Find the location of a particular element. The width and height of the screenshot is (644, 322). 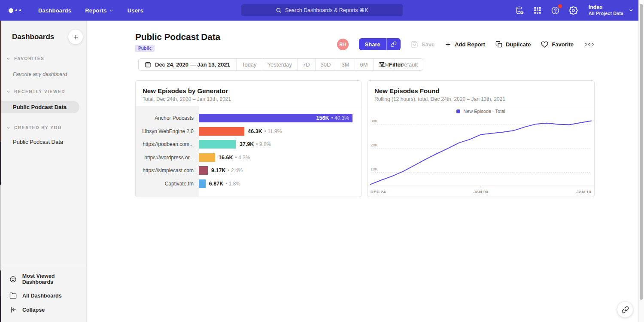

primary-nav: Dashboards Reports Users is located at coordinates (91, 10).